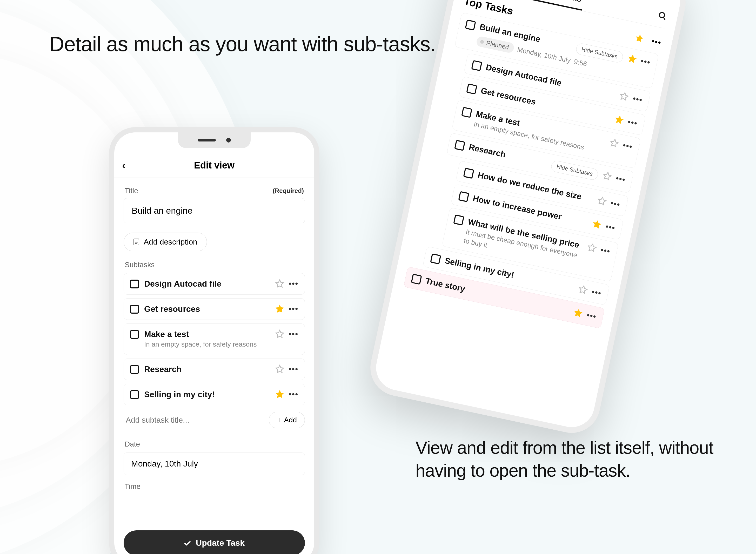 The height and width of the screenshot is (554, 756). I want to click on subtask-title: Research, so click(207, 370).